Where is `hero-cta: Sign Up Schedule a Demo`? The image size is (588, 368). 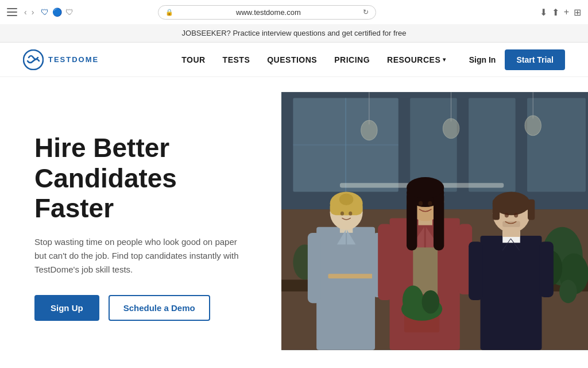
hero-cta: Sign Up Schedule a Demo is located at coordinates (146, 308).